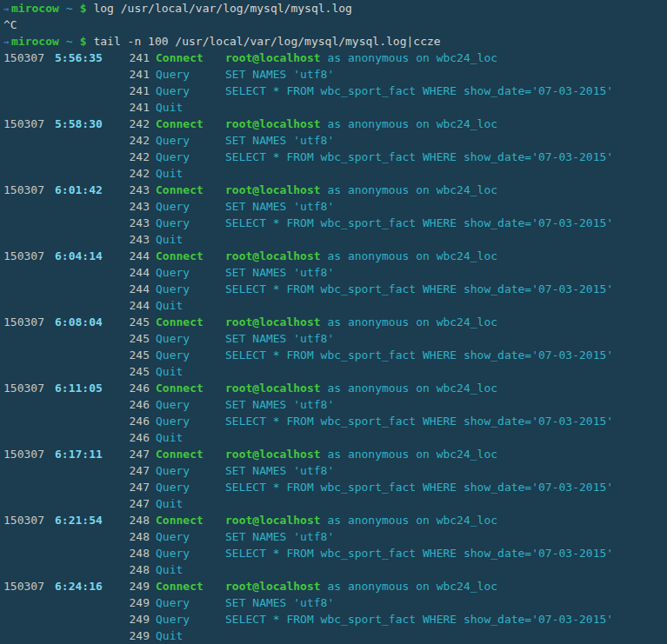 Image resolution: width=667 pixels, height=644 pixels. I want to click on log-line: 246Quit, so click(334, 438).